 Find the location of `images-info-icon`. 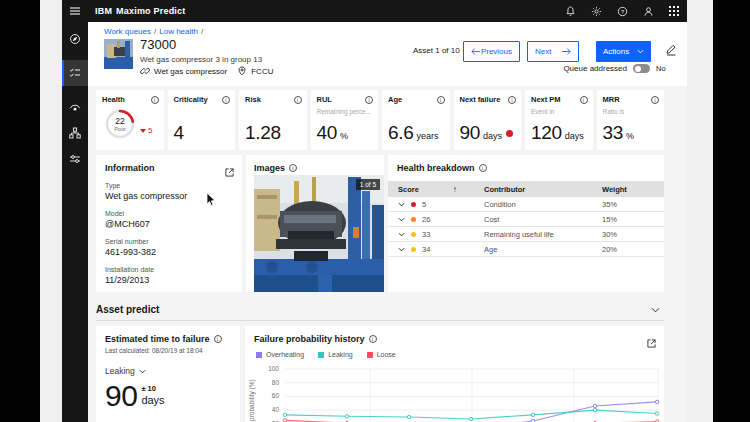

images-info-icon is located at coordinates (293, 168).